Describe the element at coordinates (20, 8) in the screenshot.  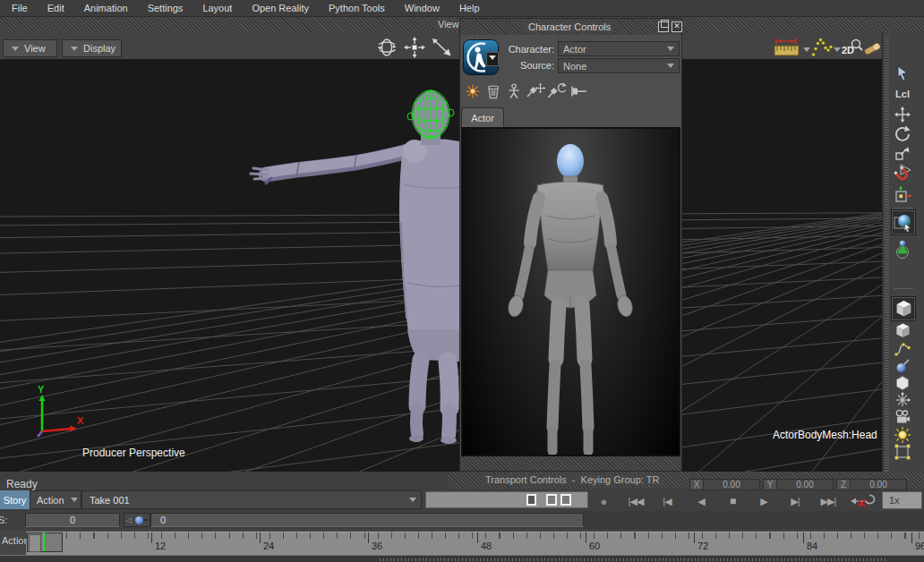
I see `menu-file: File` at that location.